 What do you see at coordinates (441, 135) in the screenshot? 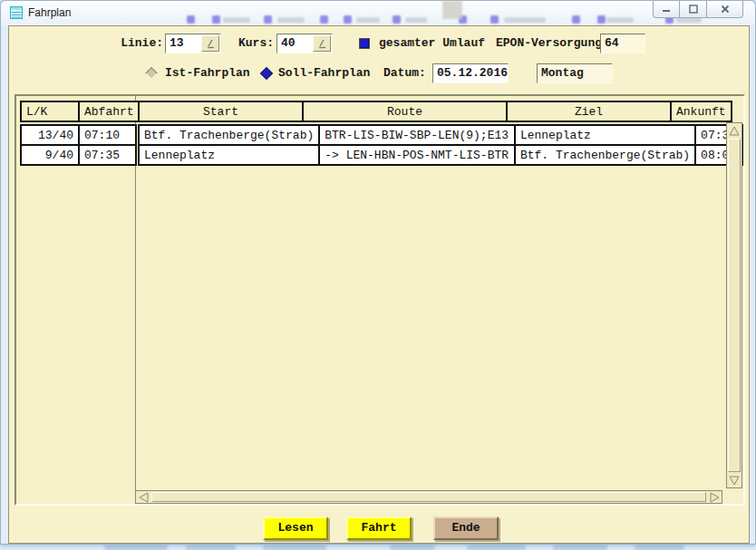
I see `table-row: Btf. Trachenberge(Strab) BTR-LIS-BIW-SBP…` at bounding box center [441, 135].